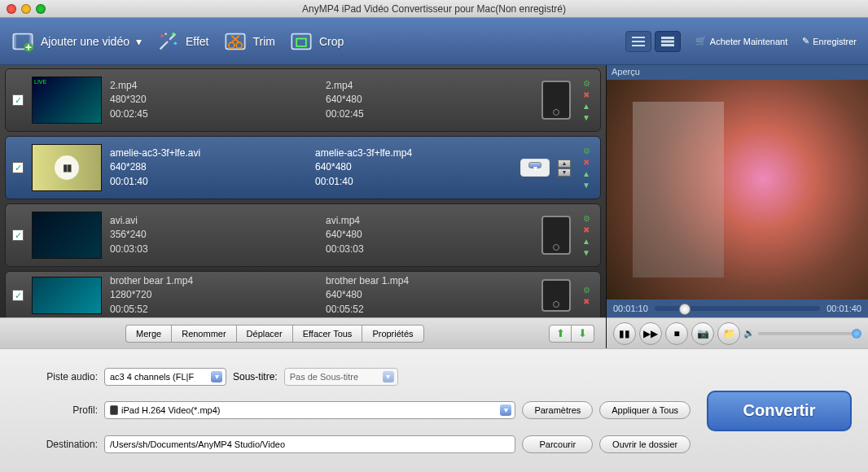  I want to click on add-video-button: Ajouter une vidéo ▾, so click(77, 42).